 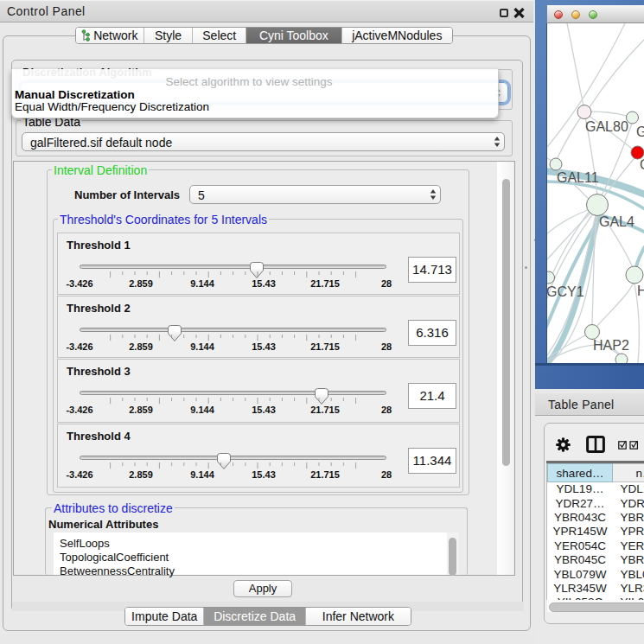 I want to click on svg-text: HIS, so click(x=641, y=290).